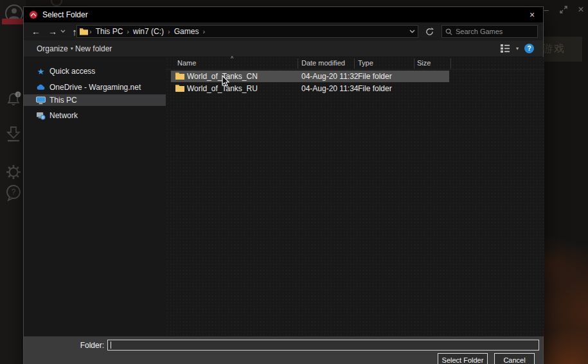 The height and width of the screenshot is (364, 588). What do you see at coordinates (36, 31) in the screenshot?
I see `back-button: ←` at bounding box center [36, 31].